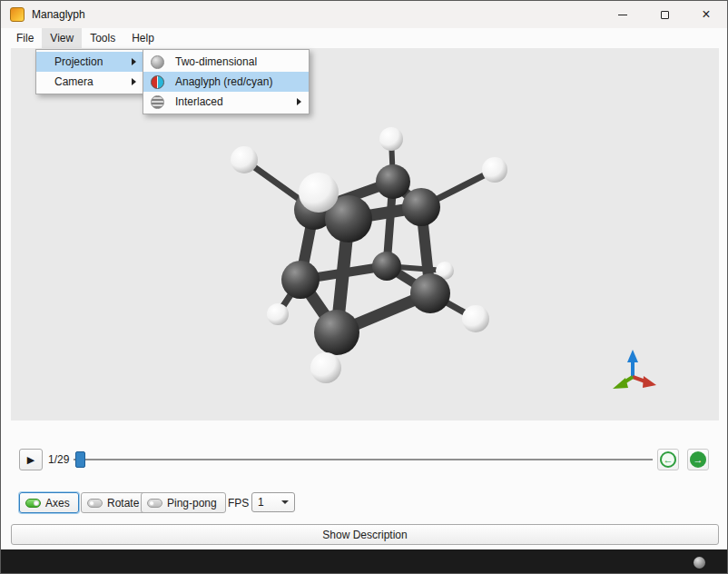  I want to click on playback-bar: ▶ 1/29 ← →, so click(364, 460).